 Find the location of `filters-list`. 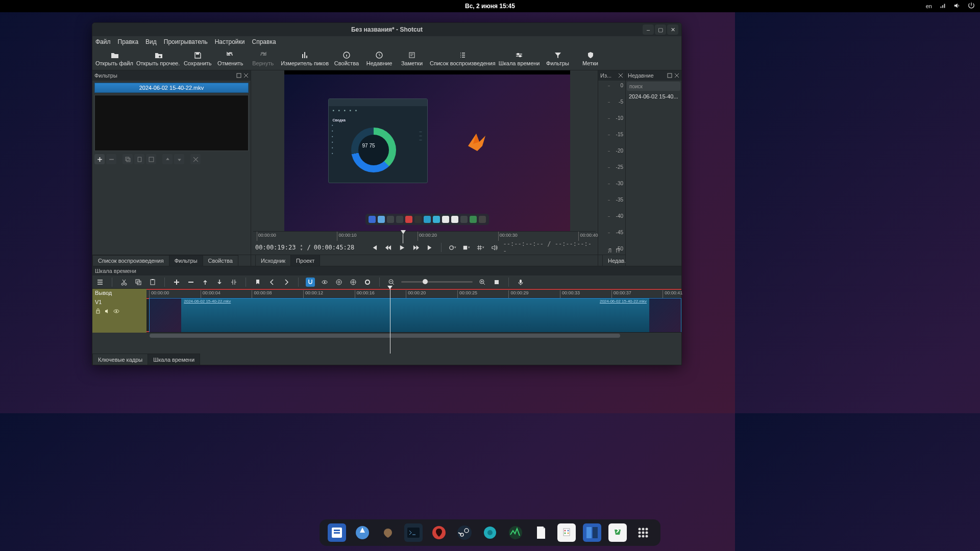

filters-list is located at coordinates (172, 123).